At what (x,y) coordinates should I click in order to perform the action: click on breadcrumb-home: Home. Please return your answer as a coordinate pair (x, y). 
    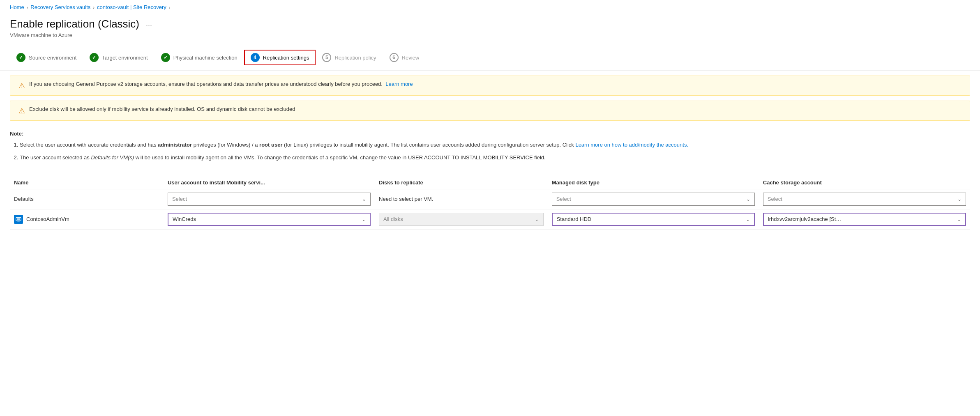
    Looking at the image, I should click on (17, 7).